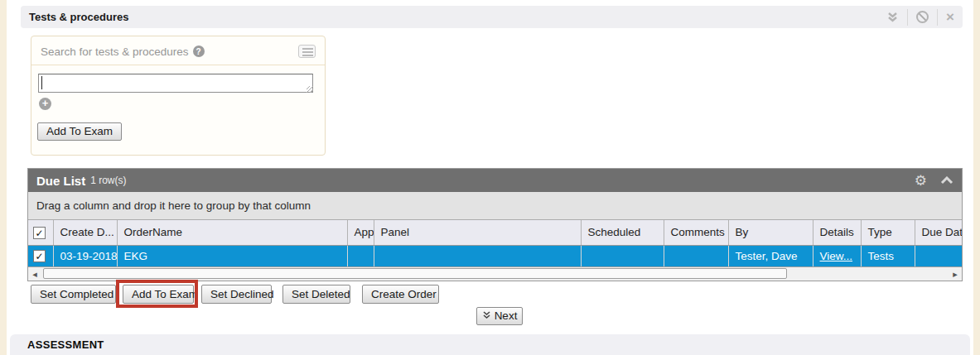 This screenshot has height=355, width=980. Describe the element at coordinates (45, 104) in the screenshot. I see `add-plus-icon: +` at that location.